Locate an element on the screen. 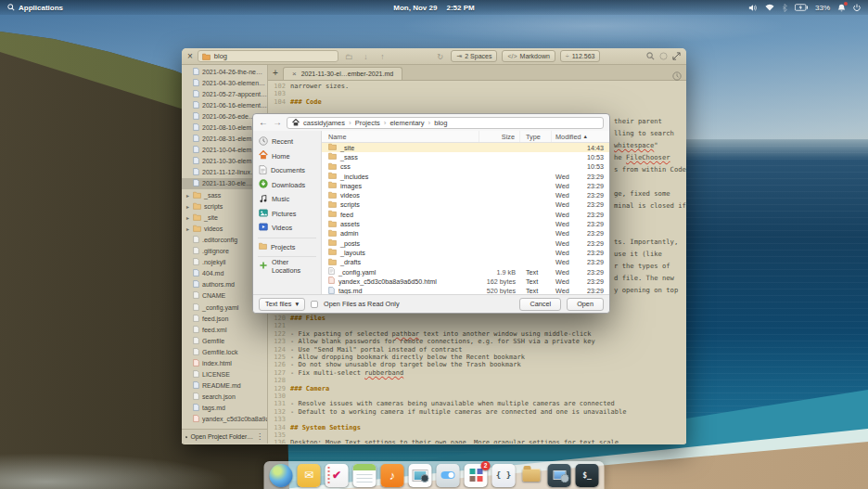  sidebar-file-item: index.html is located at coordinates (224, 363).